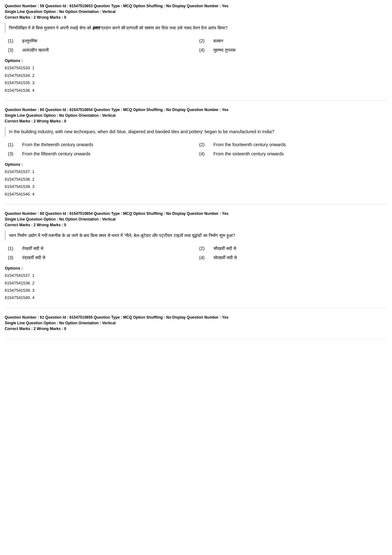  Describe the element at coordinates (196, 320) in the screenshot. I see `question-meta-61: Question Number : 61 Question Id : 61547…` at that location.